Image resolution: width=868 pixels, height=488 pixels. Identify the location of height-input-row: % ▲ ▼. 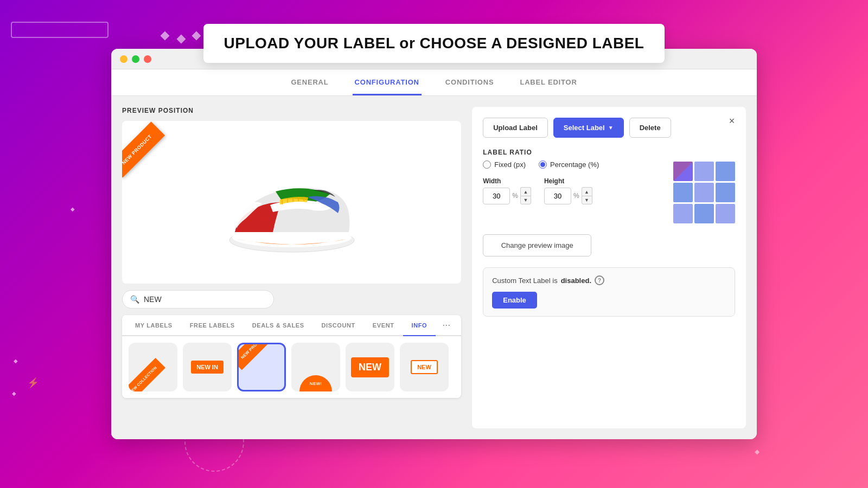
(569, 196).